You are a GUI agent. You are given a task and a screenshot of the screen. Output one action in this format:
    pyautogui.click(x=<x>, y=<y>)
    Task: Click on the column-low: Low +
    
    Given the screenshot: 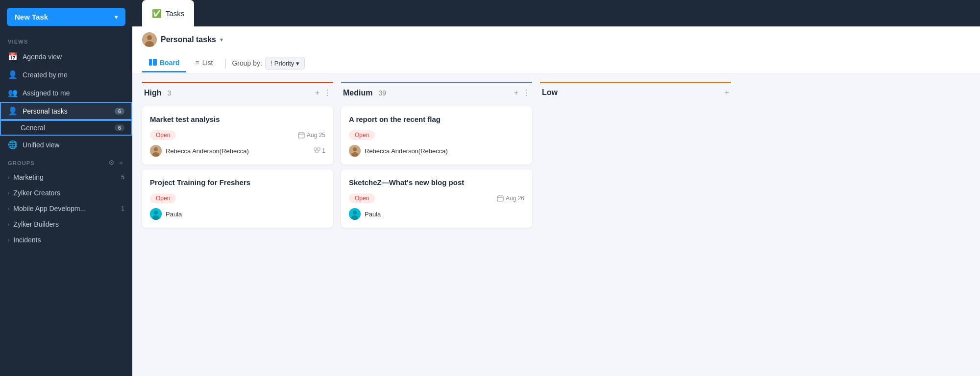 What is the action you would take?
    pyautogui.click(x=636, y=91)
    